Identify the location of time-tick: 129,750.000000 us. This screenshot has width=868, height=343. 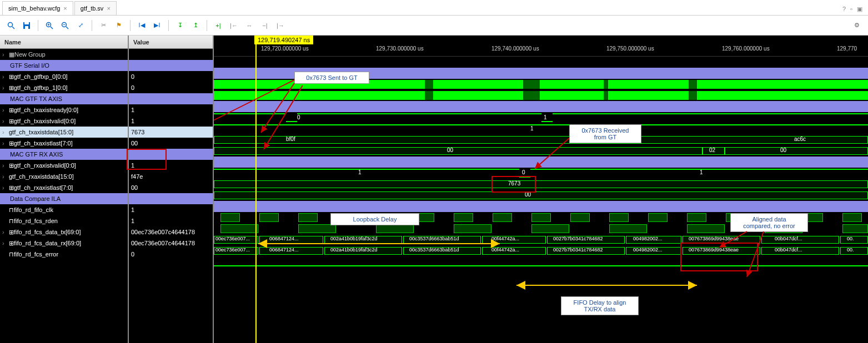
(630, 49).